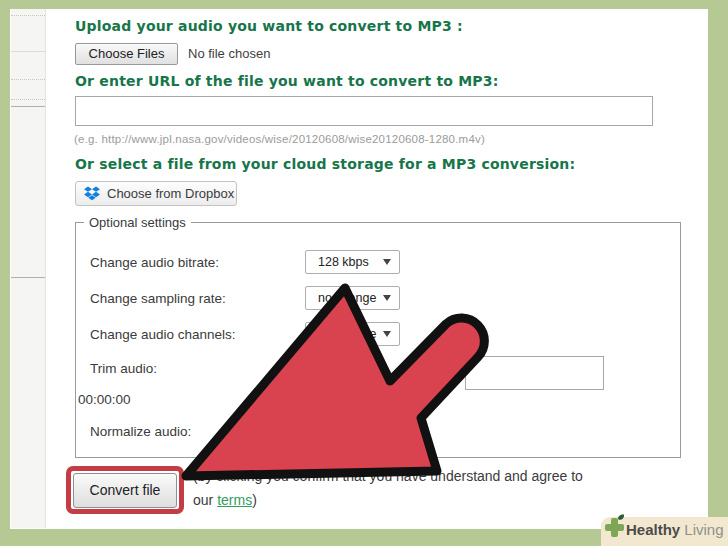 The width and height of the screenshot is (728, 546). What do you see at coordinates (170, 194) in the screenshot?
I see `dropbox-button-label: Choose from Dropbox` at bounding box center [170, 194].